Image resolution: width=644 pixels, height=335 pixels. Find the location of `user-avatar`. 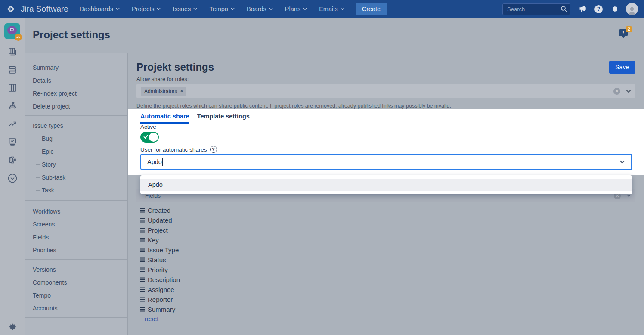

user-avatar is located at coordinates (632, 9).